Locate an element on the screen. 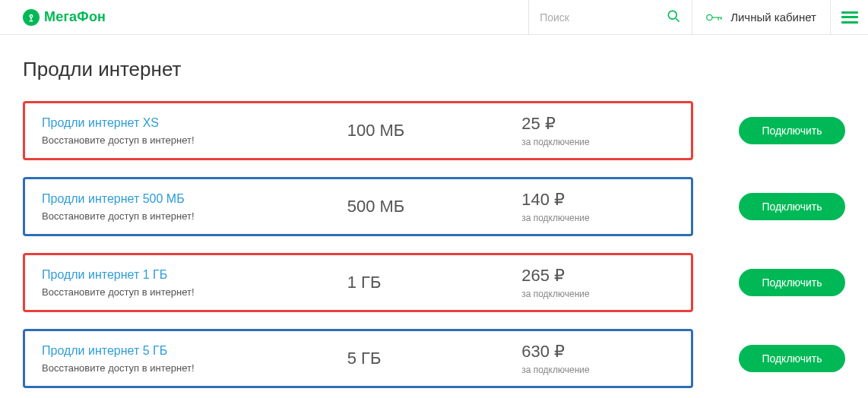  brand-name: МегаФон is located at coordinates (74, 17).